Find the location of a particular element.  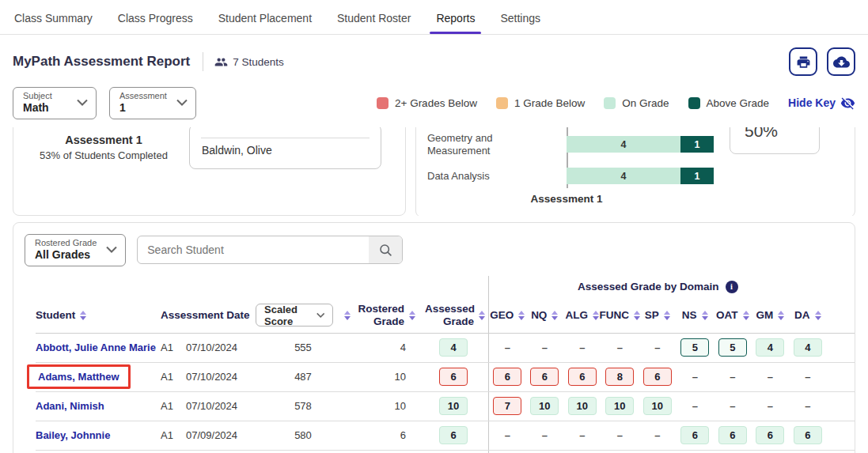

domain-cell-nq: – is located at coordinates (545, 348).